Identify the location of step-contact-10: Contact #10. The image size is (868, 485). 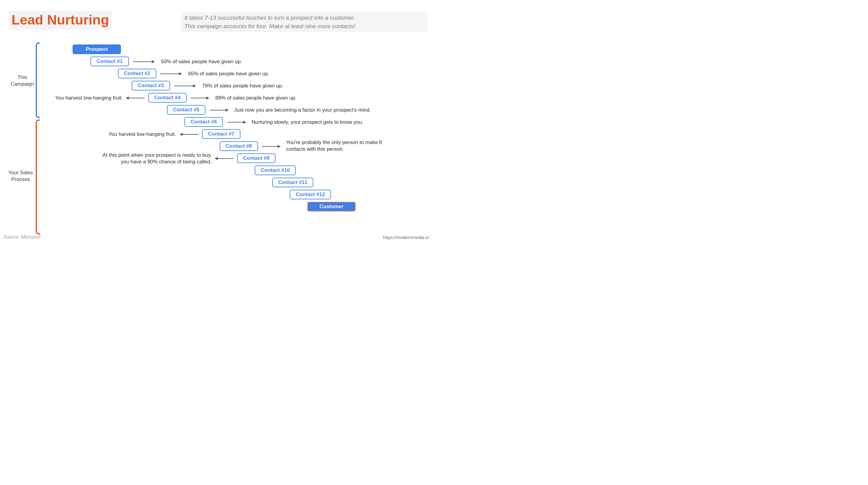
(275, 171).